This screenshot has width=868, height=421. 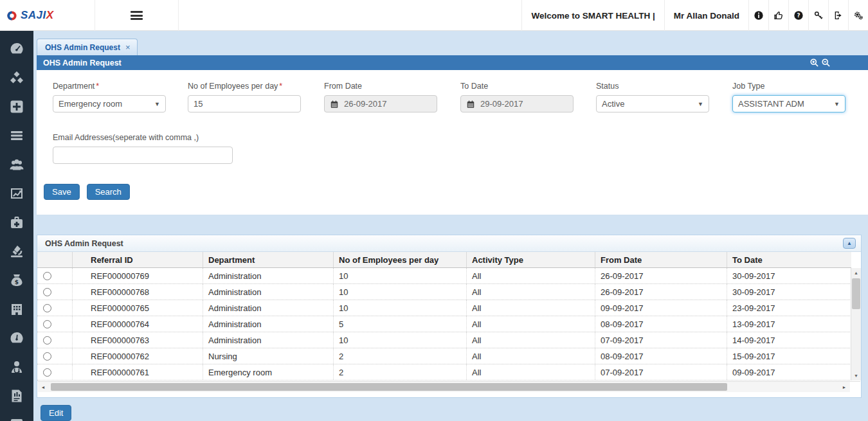 What do you see at coordinates (17, 222) in the screenshot?
I see `medkit-icon` at bounding box center [17, 222].